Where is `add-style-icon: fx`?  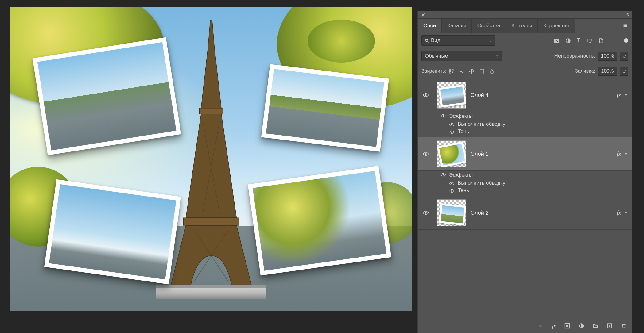 add-style-icon: fx is located at coordinates (554, 326).